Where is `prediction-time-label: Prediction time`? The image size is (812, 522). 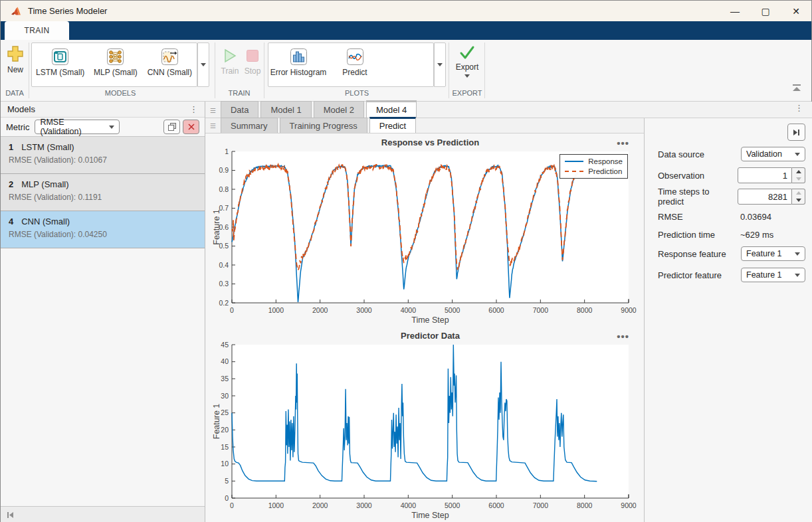 prediction-time-label: Prediction time is located at coordinates (699, 235).